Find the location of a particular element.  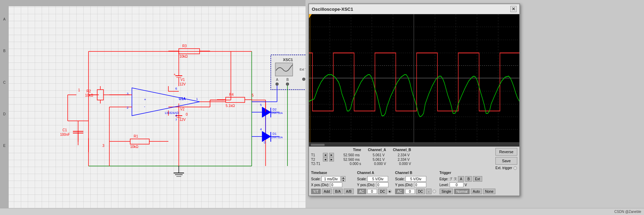

channel-a-section: Channel A Scale: Y pos.(Div): AC DC is located at coordinates (374, 183).